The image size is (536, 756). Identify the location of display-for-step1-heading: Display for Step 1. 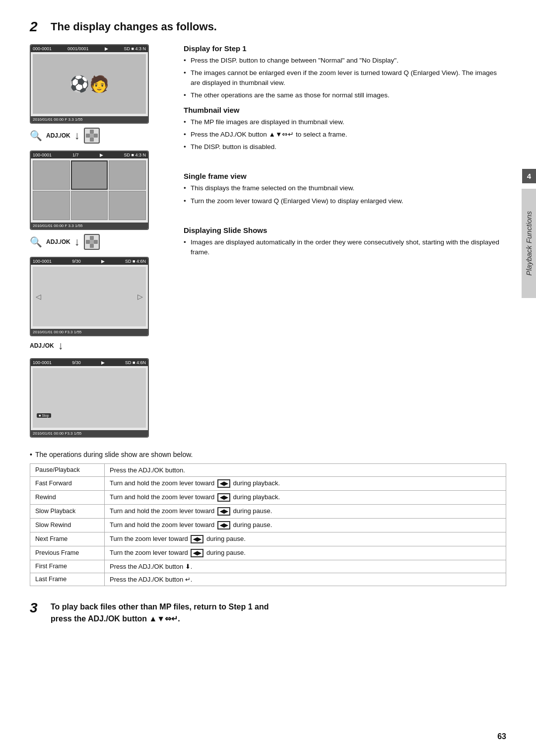
(345, 49).